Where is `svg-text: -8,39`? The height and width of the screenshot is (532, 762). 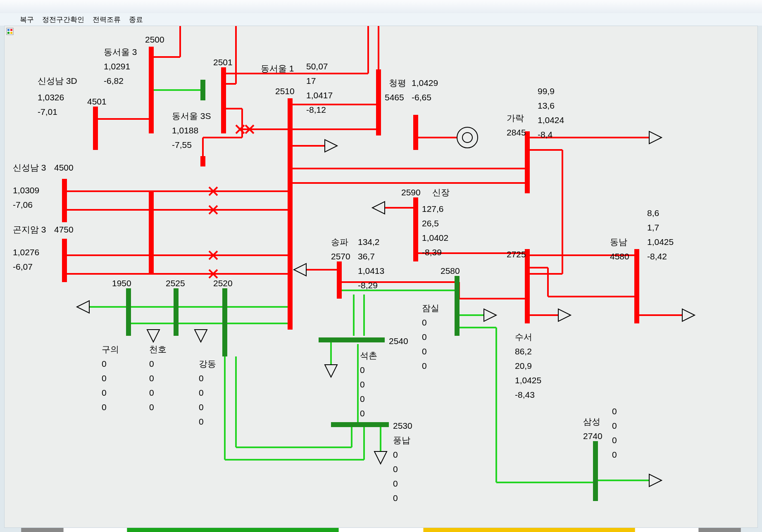 svg-text: -8,39 is located at coordinates (432, 252).